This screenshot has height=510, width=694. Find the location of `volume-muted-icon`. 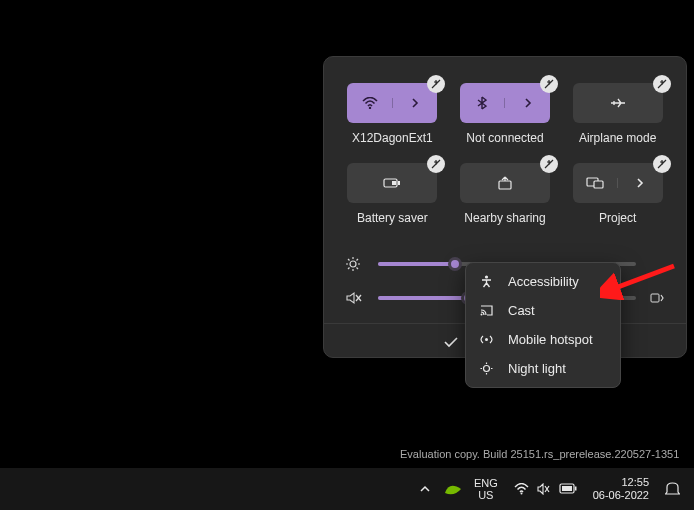

volume-muted-icon is located at coordinates (355, 298).